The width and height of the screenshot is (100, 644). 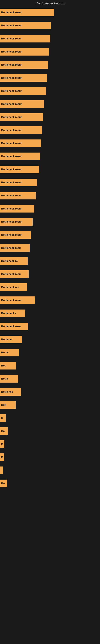 What do you see at coordinates (14, 261) in the screenshot?
I see `bar: Bottleneck re` at bounding box center [14, 261].